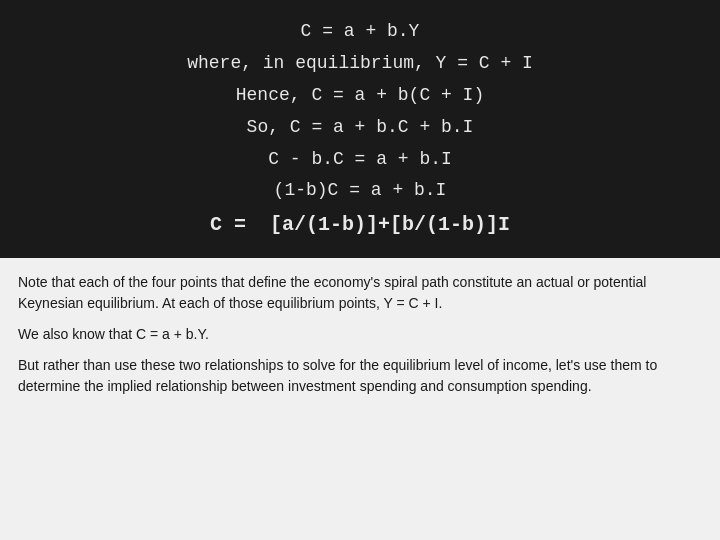 The image size is (720, 540). I want to click on paragraph-1: Note that each of the four points that d…, so click(360, 293).